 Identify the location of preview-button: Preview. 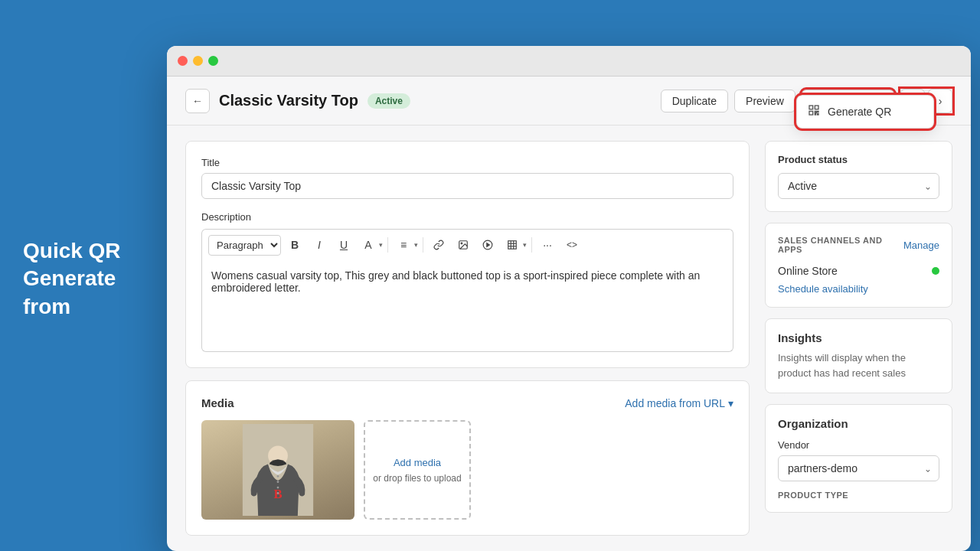
(765, 101).